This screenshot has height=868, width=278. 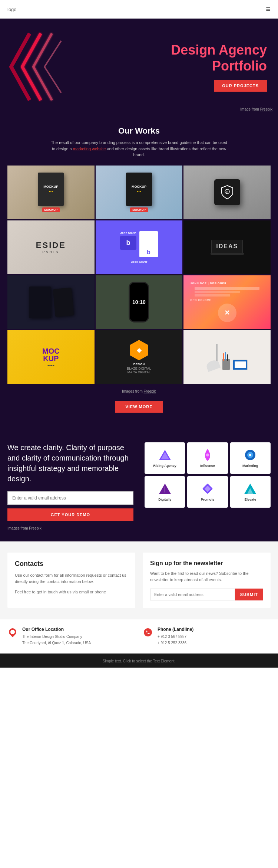 What do you see at coordinates (51, 192) in the screenshot?
I see `grid-cell-mockup1: MOCKUP●●● MOCKUP` at bounding box center [51, 192].